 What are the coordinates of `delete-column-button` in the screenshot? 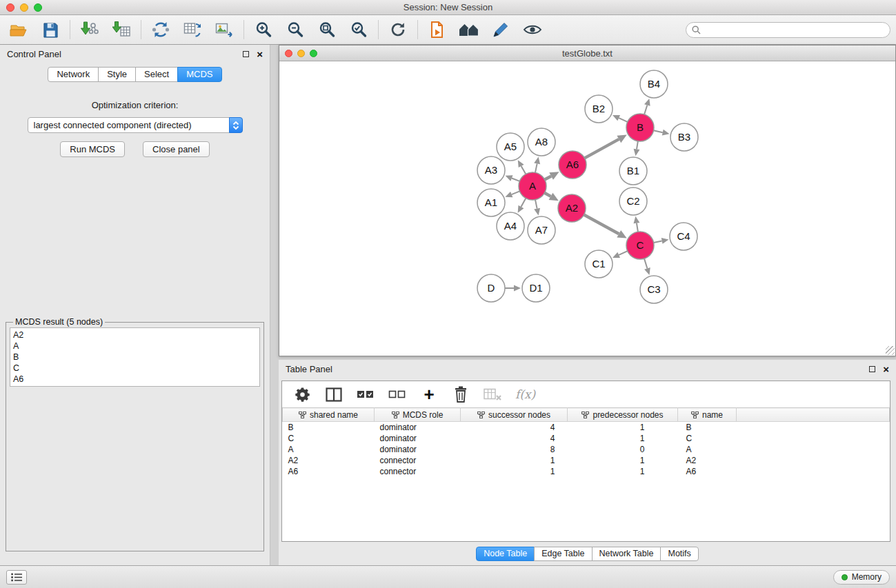 It's located at (461, 394).